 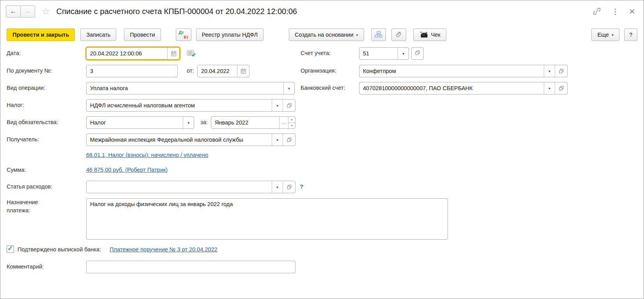 I want to click on open-value-icon, so click(x=418, y=53).